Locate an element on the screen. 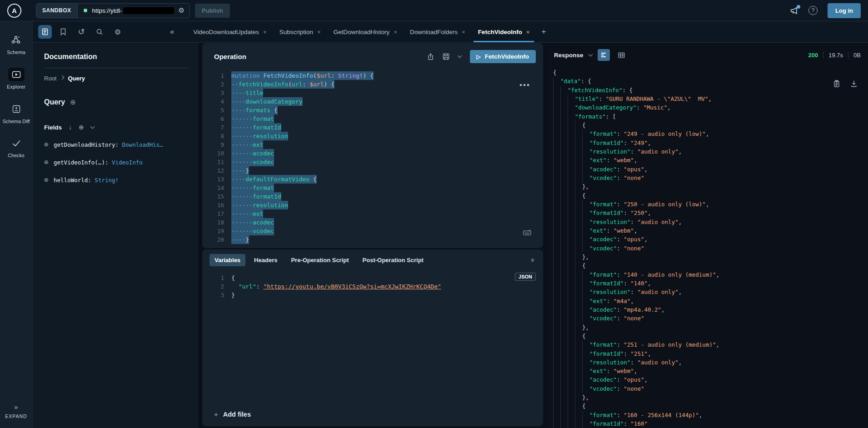 Image resolution: width=868 pixels, height=428 pixels. document-icon is located at coordinates (45, 32).